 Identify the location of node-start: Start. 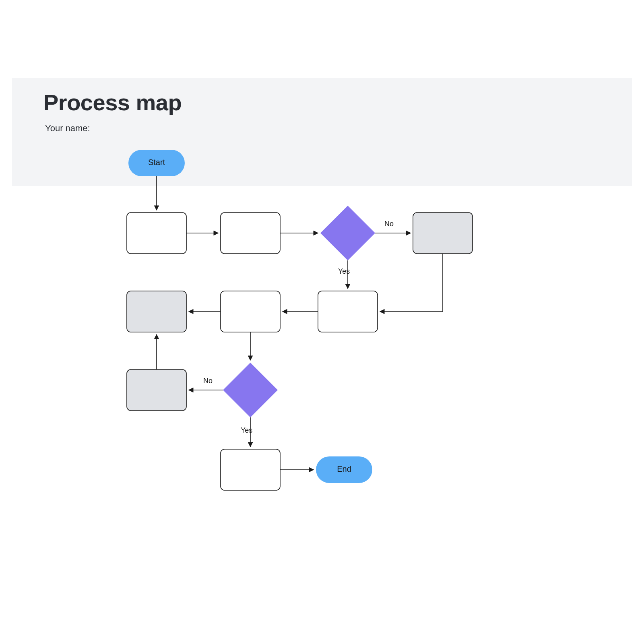
(157, 163).